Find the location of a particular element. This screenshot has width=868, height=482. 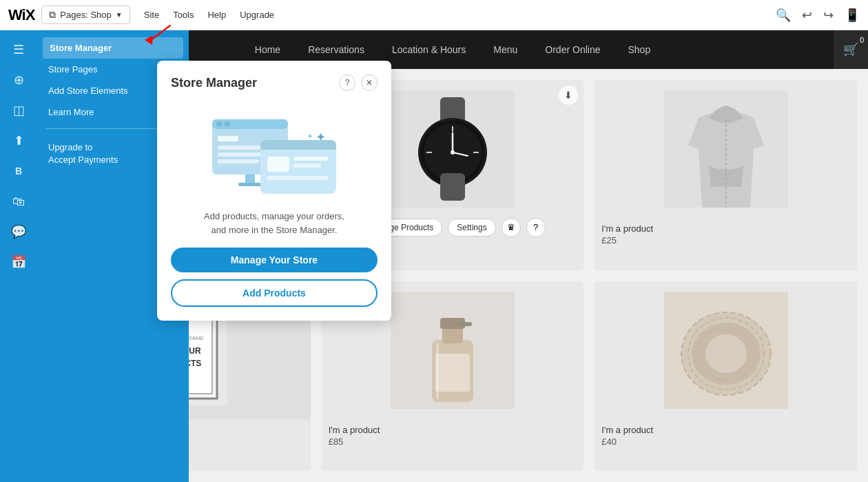

popup-description: Add products, manage your orders,and mor… is located at coordinates (274, 223).